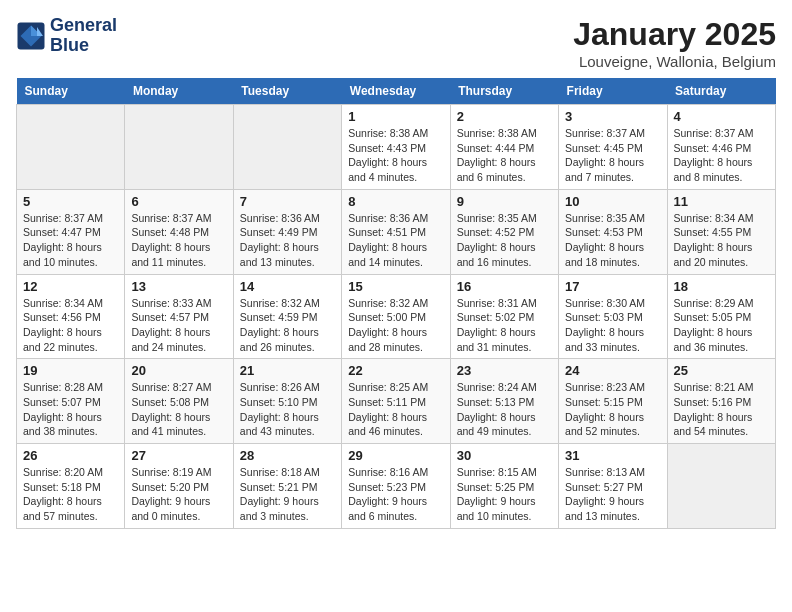 This screenshot has width=792, height=612. What do you see at coordinates (504, 494) in the screenshot?
I see `day-info: Sunrise: 8:15 AM Sunset: 5:25 PM Dayligh…` at bounding box center [504, 494].